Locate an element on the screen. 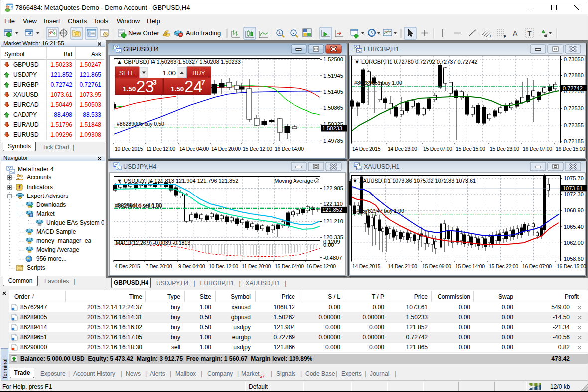  svg-text: 3 is located at coordinates (155, 82).